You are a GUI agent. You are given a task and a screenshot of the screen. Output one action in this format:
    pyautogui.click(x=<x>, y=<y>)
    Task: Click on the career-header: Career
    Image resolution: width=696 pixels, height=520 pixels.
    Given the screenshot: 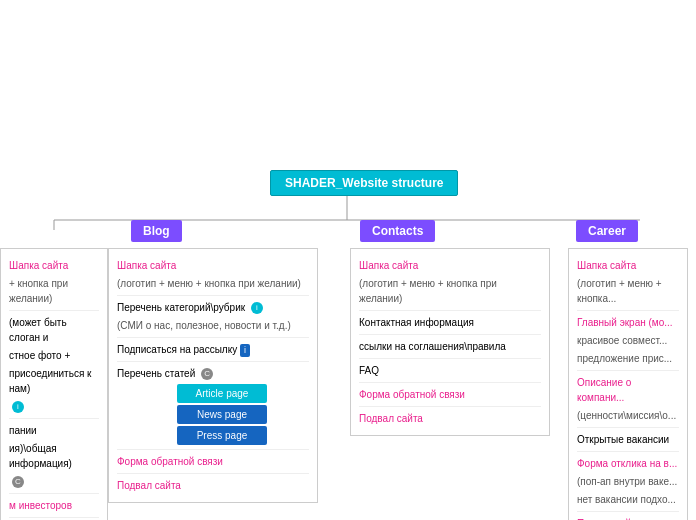 What is the action you would take?
    pyautogui.click(x=607, y=231)
    